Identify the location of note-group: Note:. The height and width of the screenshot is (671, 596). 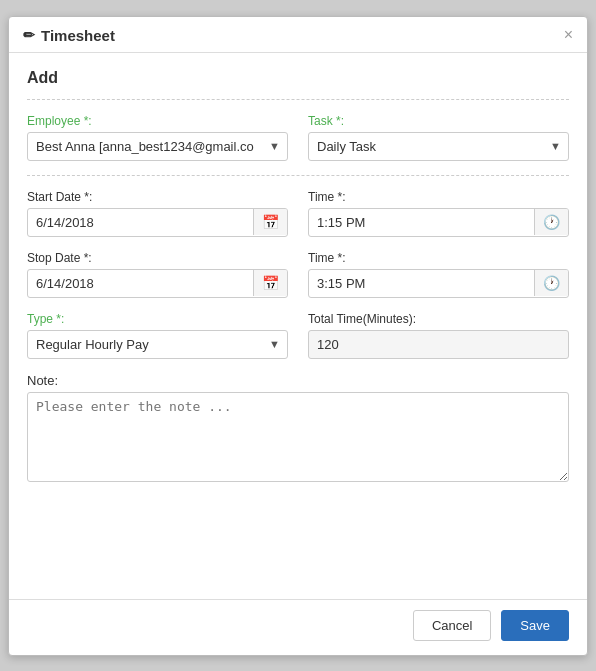
(298, 428).